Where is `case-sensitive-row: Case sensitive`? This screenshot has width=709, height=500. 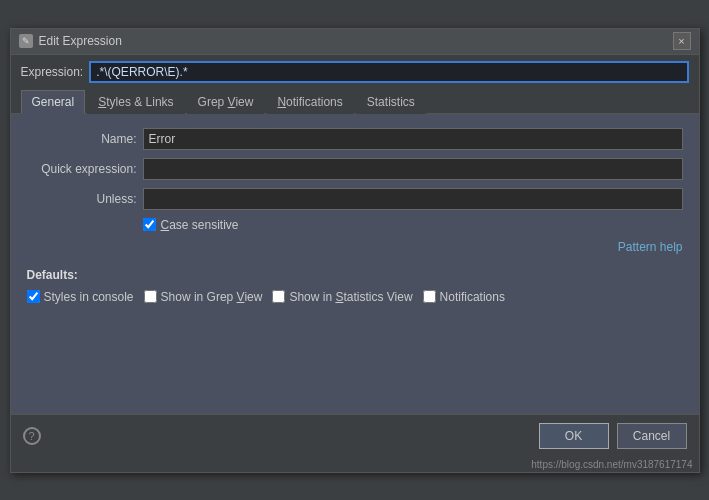 case-sensitive-row: Case sensitive is located at coordinates (413, 225).